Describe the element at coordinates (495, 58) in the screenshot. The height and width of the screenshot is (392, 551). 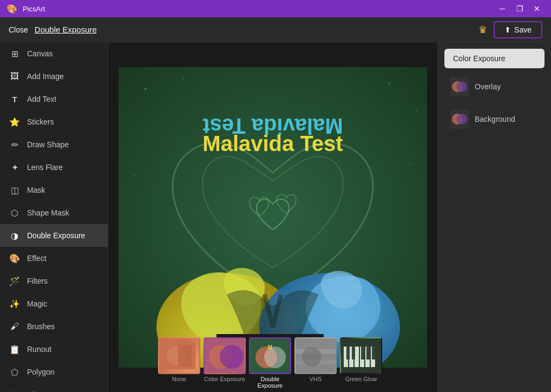
I see `color-exposure-button: Color Exposure` at that location.